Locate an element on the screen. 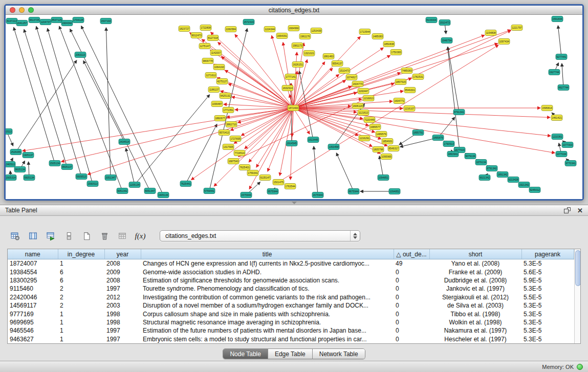  graph-node: 1507193 is located at coordinates (106, 21).